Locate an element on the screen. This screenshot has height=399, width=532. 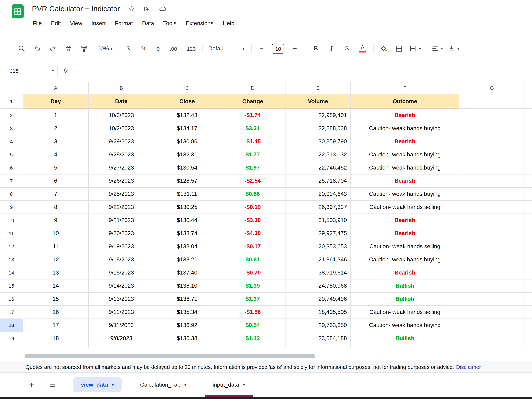
cell-volume: 18,405,505 is located at coordinates (318, 312).